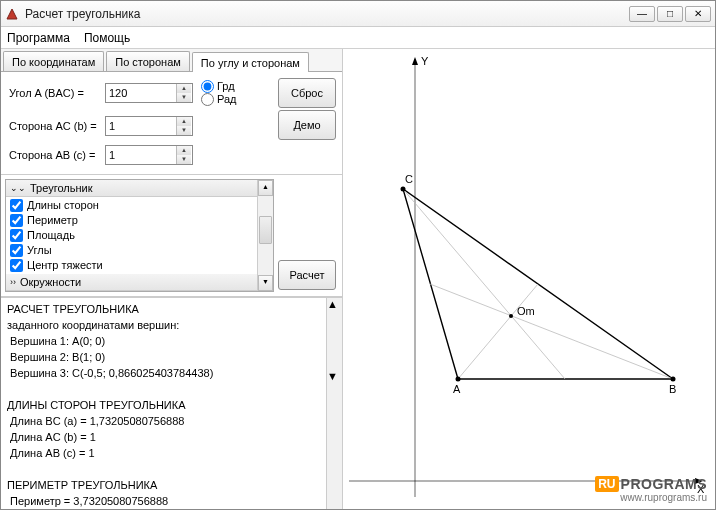  I want to click on reset-button: Сброс, so click(307, 93).